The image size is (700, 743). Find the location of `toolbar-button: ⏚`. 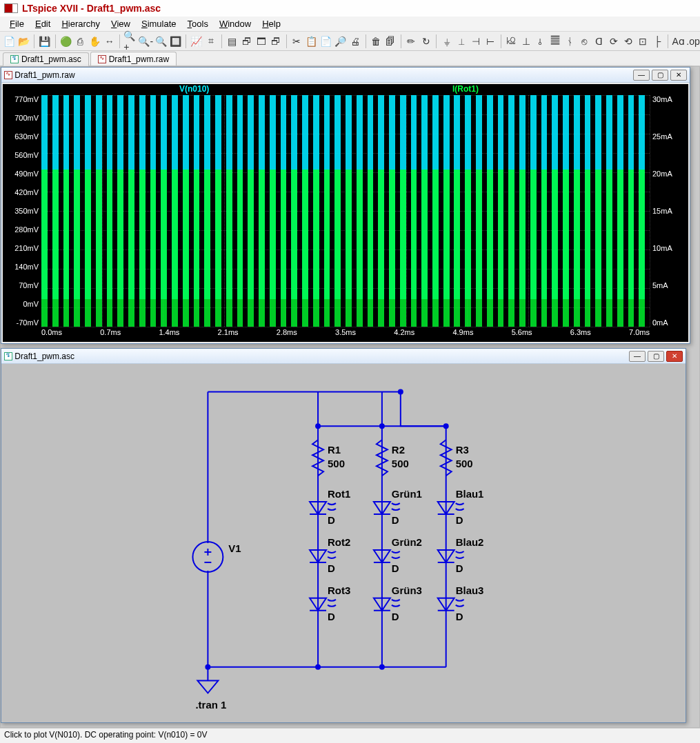

toolbar-button: ⏚ is located at coordinates (447, 41).